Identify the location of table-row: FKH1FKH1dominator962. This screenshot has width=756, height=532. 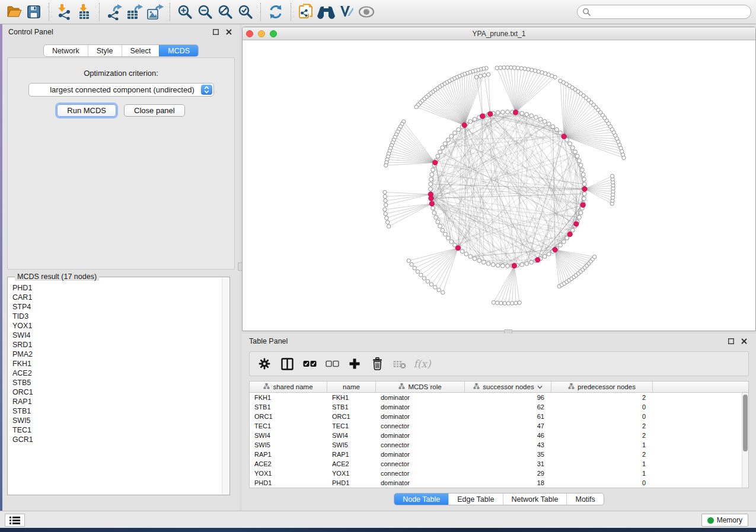
(499, 398).